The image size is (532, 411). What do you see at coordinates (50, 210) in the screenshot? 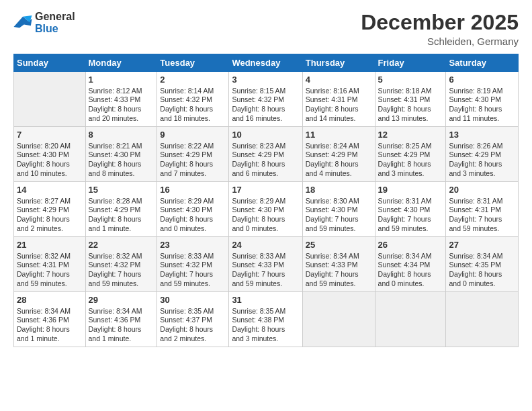
I see `calendar-cell: 14Sunrise: 8:27 AM Sunset: 4:29 PM Dayli…` at bounding box center [50, 210].